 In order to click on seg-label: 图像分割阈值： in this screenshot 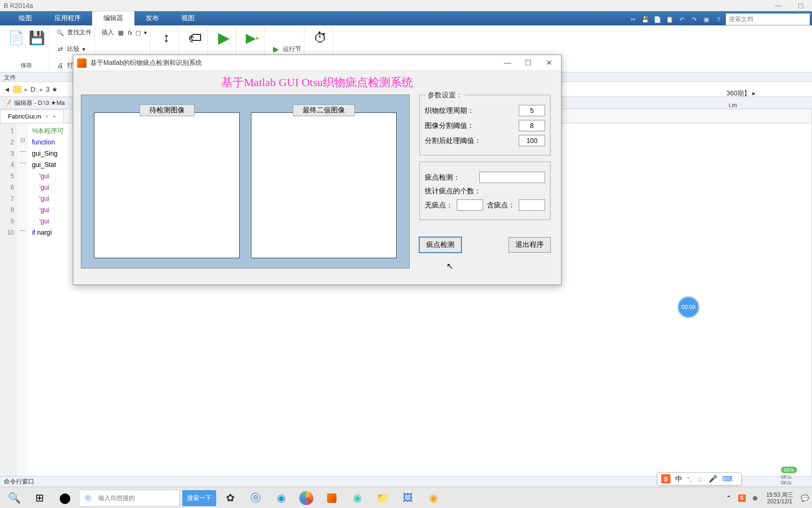, I will do `click(449, 126)`.